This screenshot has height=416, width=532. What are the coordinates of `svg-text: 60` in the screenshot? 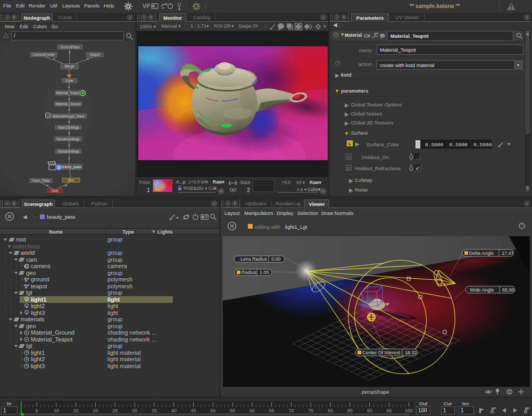 It's located at (252, 411).